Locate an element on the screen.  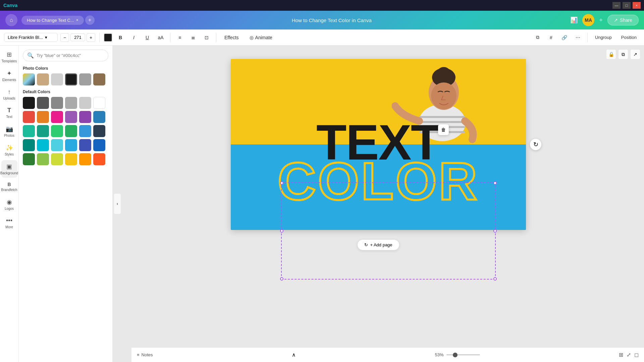
default-color-darkgray is located at coordinates (43, 103).